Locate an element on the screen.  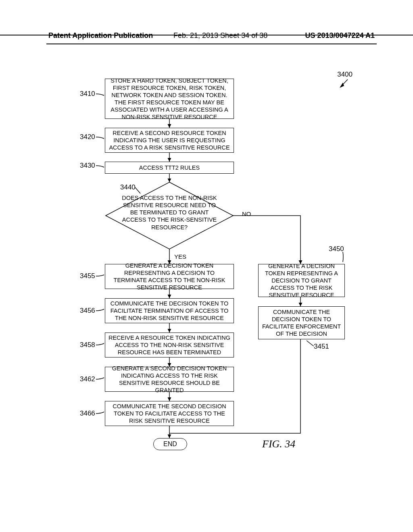
label-3466: 3466 is located at coordinates (88, 414).